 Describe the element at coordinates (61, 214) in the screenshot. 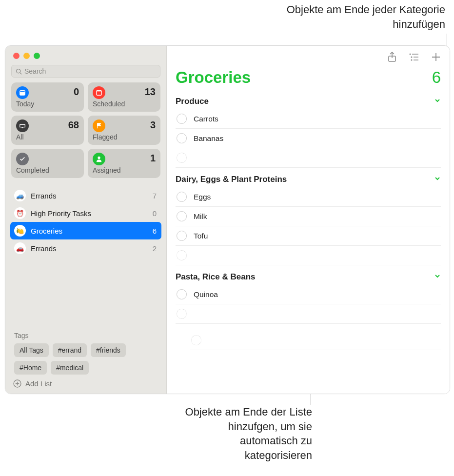

I see `list-label: High Priority Tasks` at that location.